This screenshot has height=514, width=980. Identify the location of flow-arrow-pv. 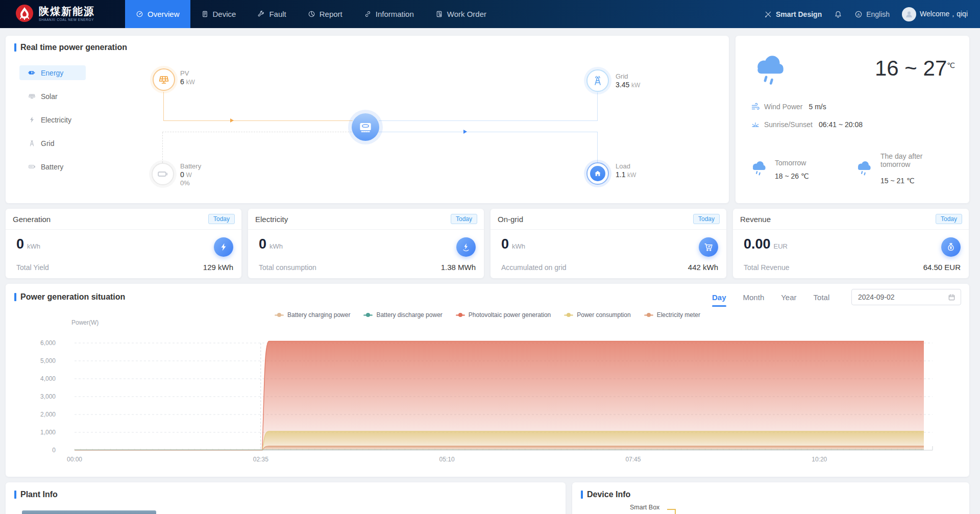
(232, 120).